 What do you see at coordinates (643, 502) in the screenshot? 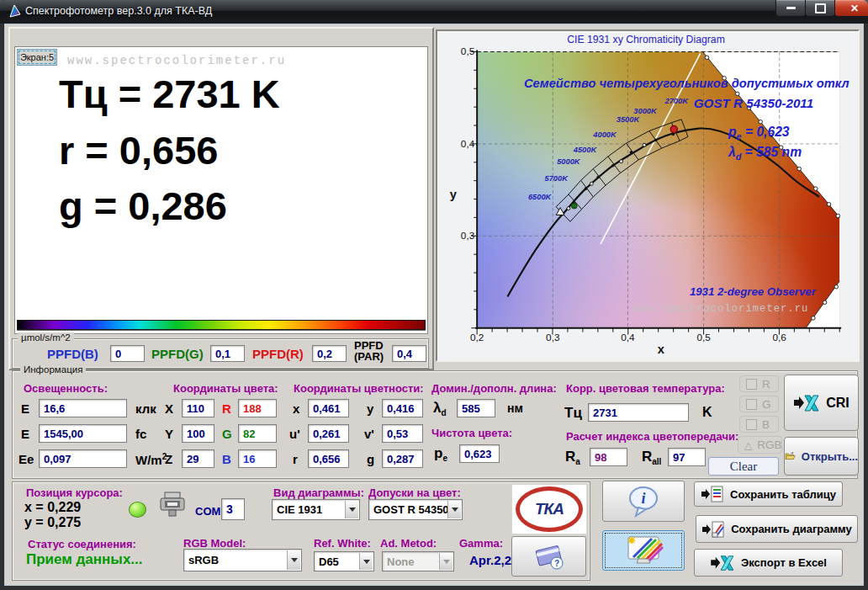
I see `info-button: i` at bounding box center [643, 502].